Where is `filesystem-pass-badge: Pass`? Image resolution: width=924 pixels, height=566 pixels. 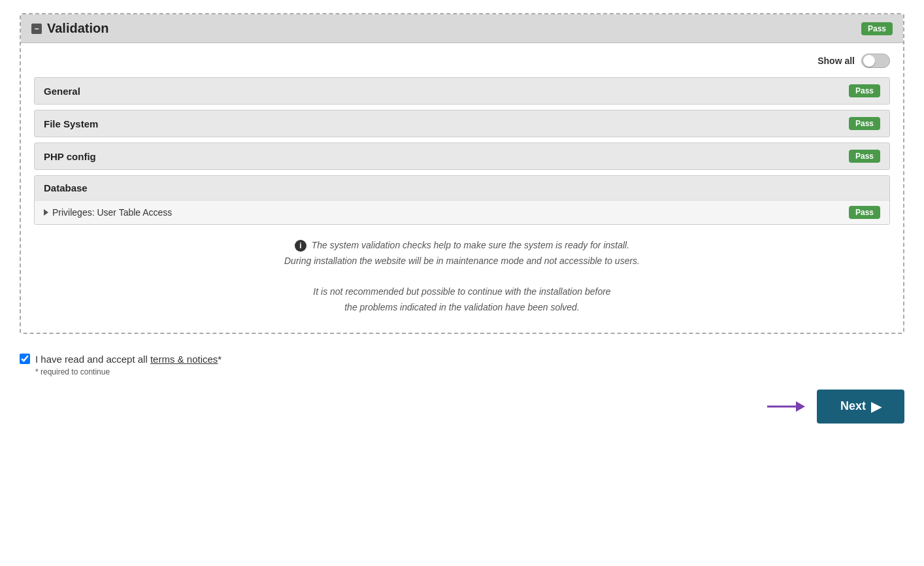 filesystem-pass-badge: Pass is located at coordinates (865, 124).